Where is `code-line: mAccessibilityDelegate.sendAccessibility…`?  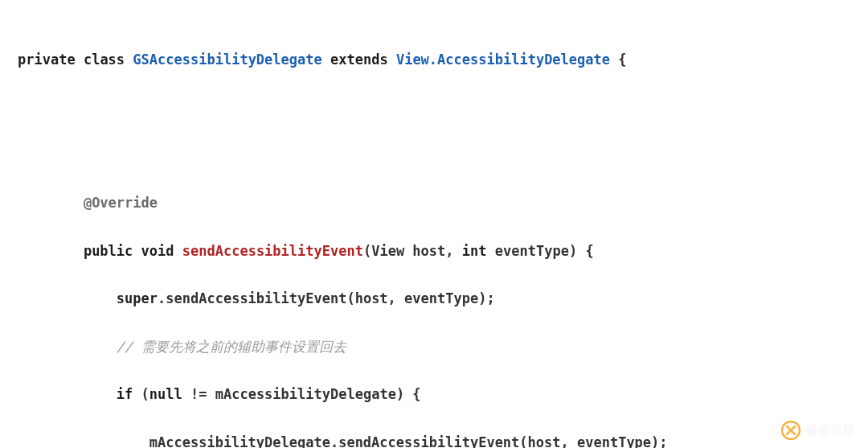 code-line: mAccessibilityDelegate.sendAccessibility… is located at coordinates (434, 439).